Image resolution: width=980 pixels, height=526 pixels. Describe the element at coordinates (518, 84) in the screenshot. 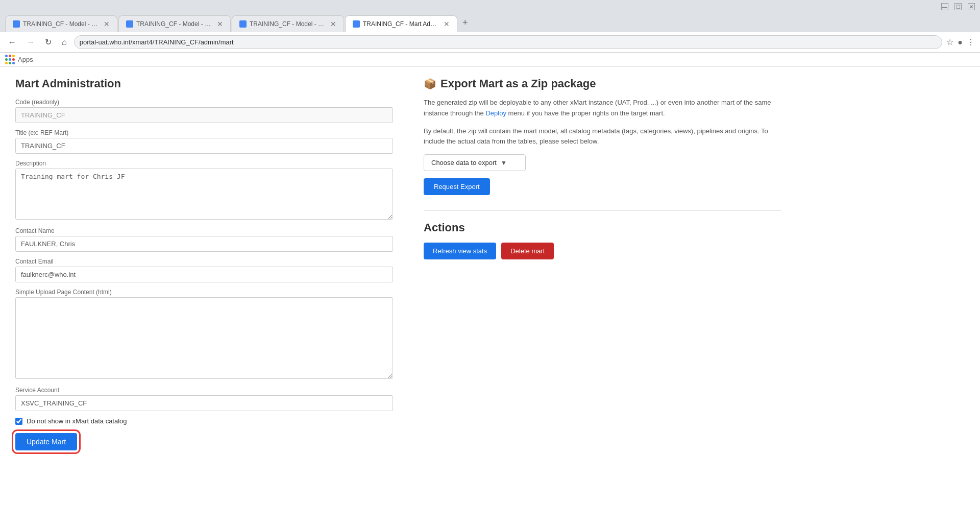

I see `export-title-text: Export Mart as a Zip package` at that location.